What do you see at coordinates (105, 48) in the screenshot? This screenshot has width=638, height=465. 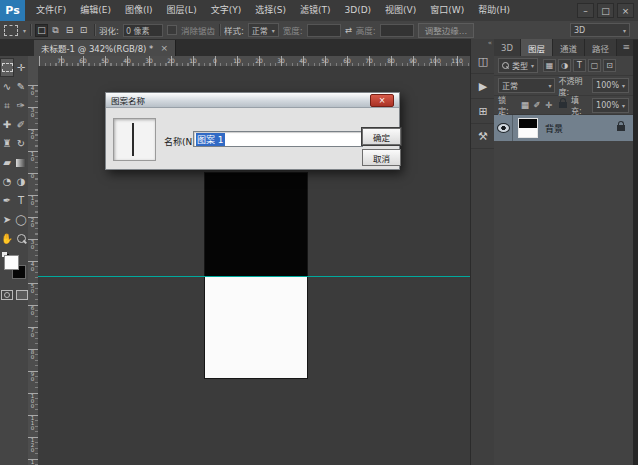 I see `document-tab: 未标题-1 @ 342%(RGB/8) * ×` at bounding box center [105, 48].